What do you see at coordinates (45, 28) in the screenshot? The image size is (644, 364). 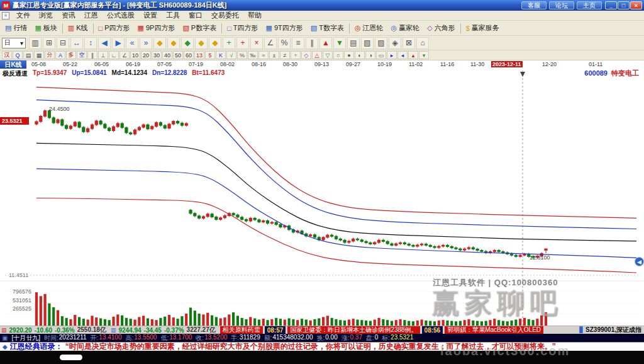 I see `toolbar-button: ▦板块` at bounding box center [45, 28].